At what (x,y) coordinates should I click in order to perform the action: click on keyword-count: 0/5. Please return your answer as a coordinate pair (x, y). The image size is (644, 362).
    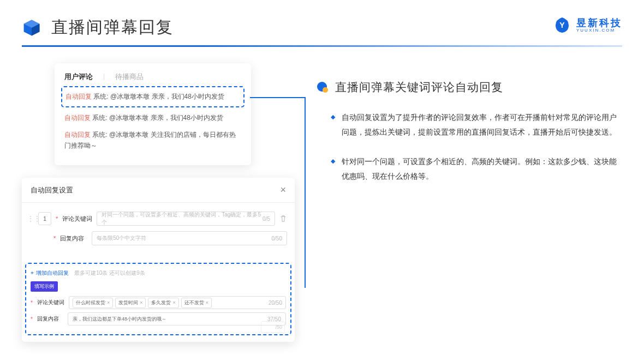
    Looking at the image, I should click on (266, 219).